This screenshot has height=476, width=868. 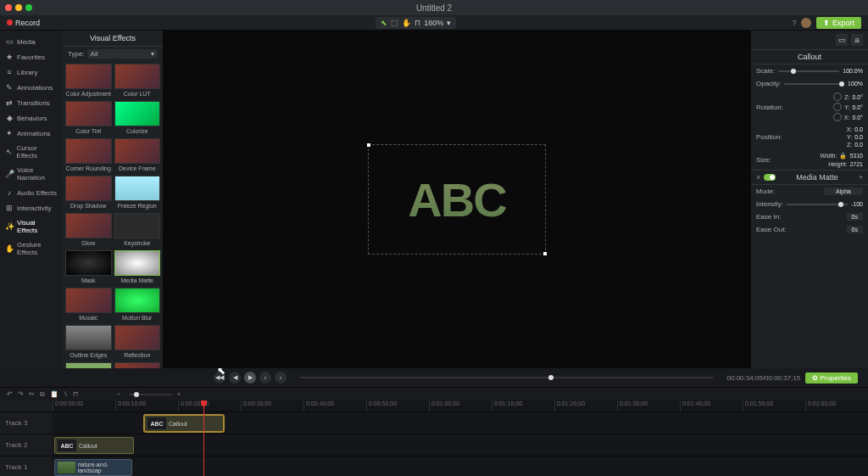 What do you see at coordinates (31, 208) in the screenshot?
I see `sidebar-item-interactivity: ⊞Interactivity` at bounding box center [31, 208].